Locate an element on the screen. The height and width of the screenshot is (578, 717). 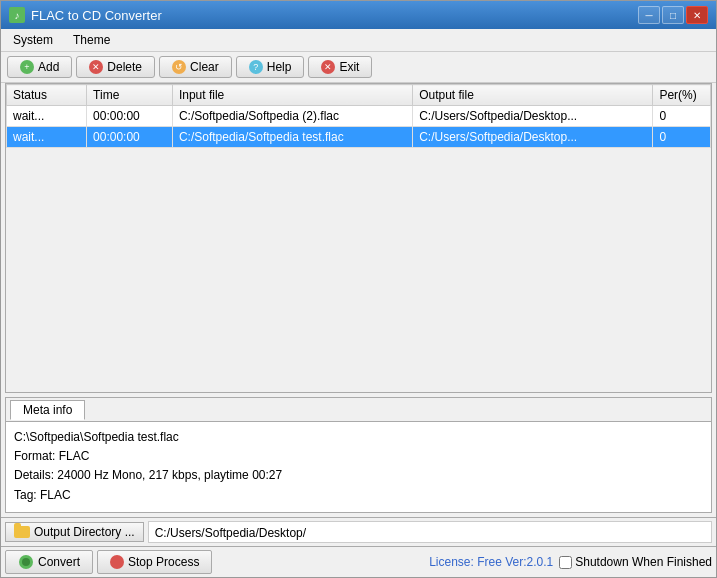
stop-label: Stop Process is located at coordinates (164, 562).